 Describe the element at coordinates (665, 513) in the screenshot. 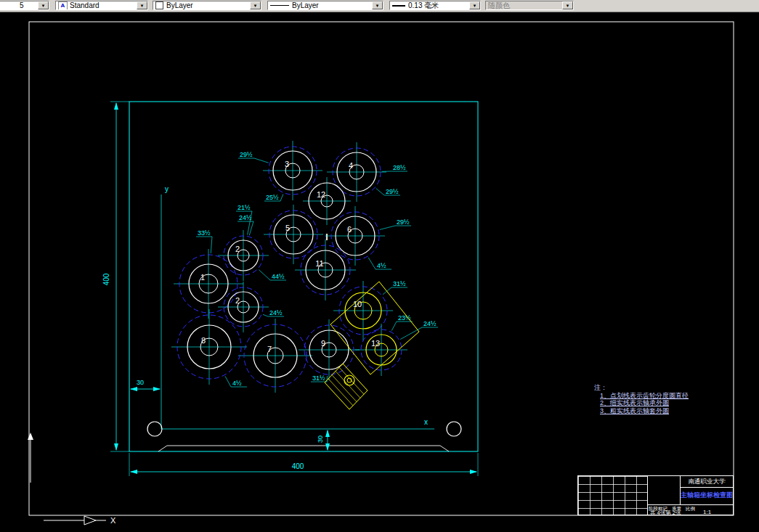

I see `titleblock-sheet-info: 共 4张第 2张` at that location.